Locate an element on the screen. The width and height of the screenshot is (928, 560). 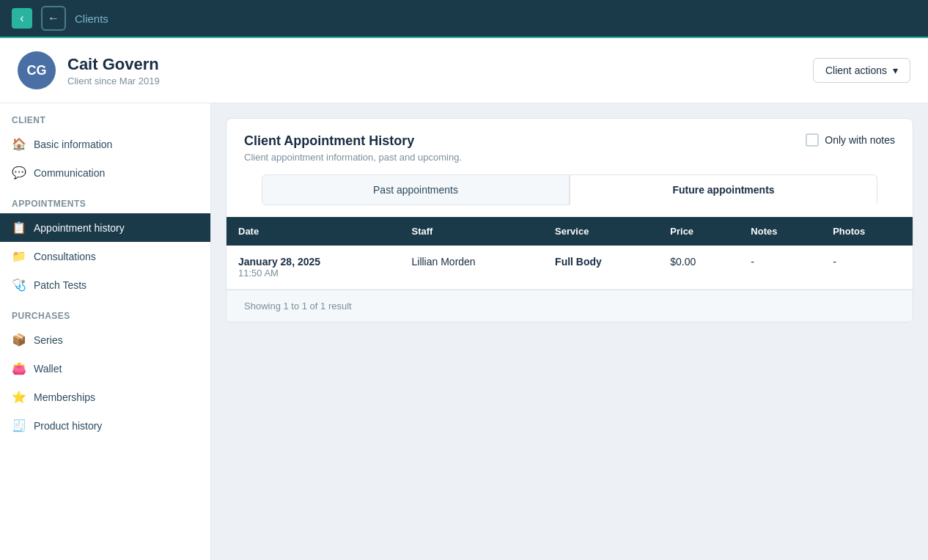
only-notes-toggle: Only with notes is located at coordinates (850, 140).